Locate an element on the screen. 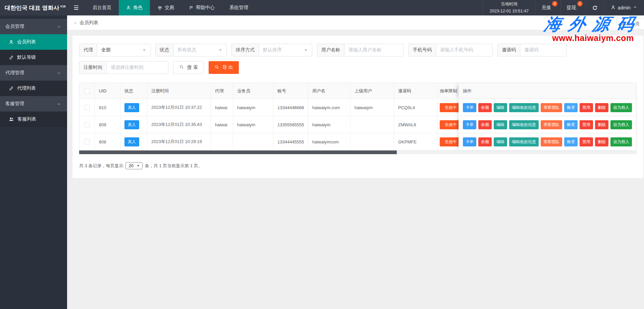 Image resolution: width=644 pixels, height=309 pixels. sidebar-group-agent-mgmt: 代理管理 is located at coordinates (34, 73).